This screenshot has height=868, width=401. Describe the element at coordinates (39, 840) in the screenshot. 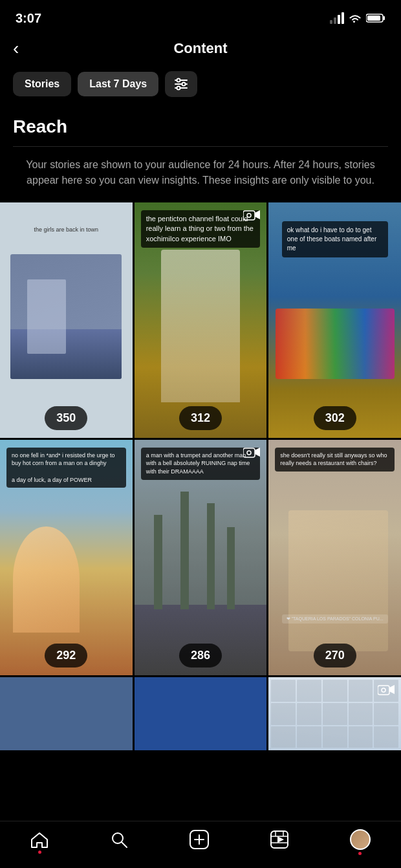

I see `home-icon` at that location.